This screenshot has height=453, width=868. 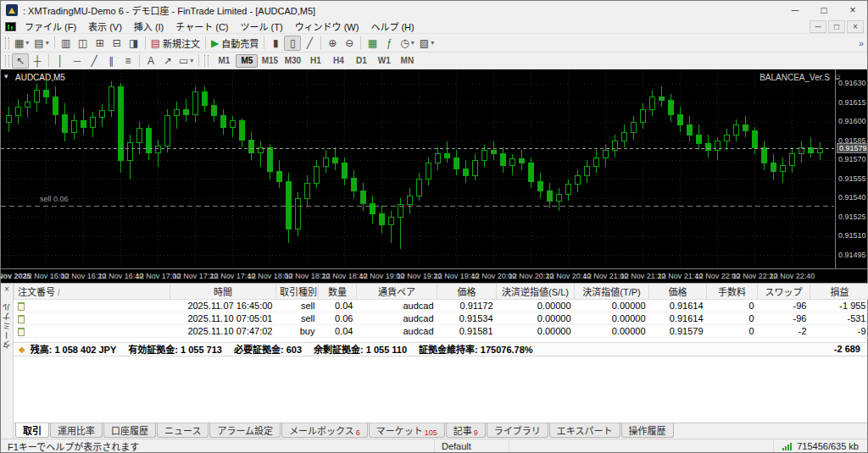 I want to click on column-header-7: 決済指値(T/P), so click(x=612, y=291).